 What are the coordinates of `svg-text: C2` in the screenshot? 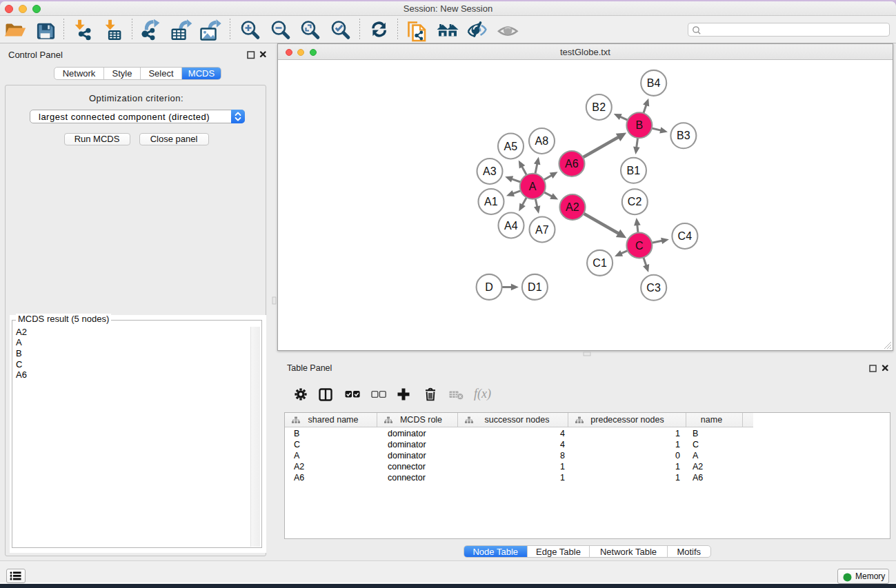 It's located at (635, 201).